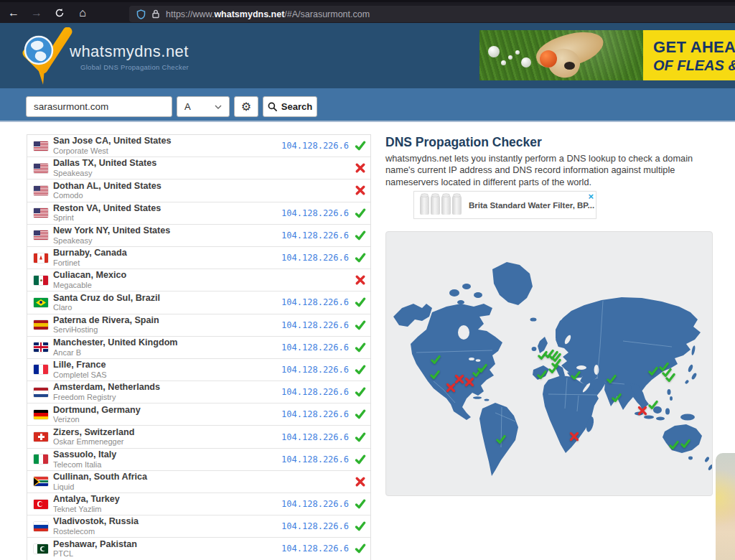  What do you see at coordinates (201, 276) in the screenshot?
I see `server-location: Culiacan, Mexico` at bounding box center [201, 276].